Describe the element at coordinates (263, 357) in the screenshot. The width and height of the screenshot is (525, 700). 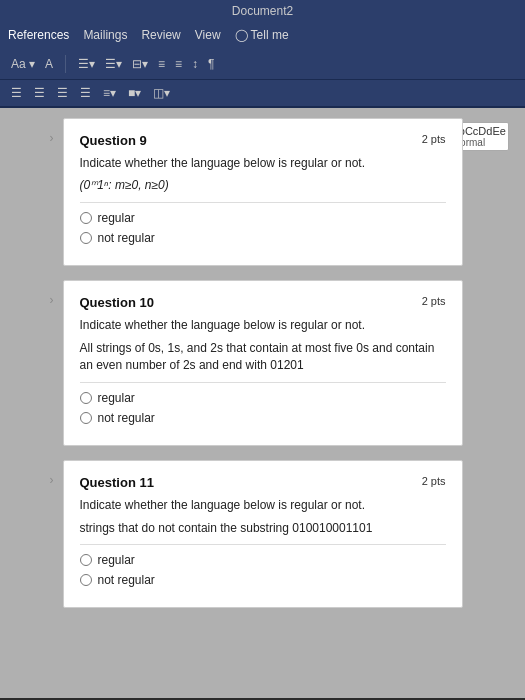
I see `q10-body: All strings of 0s, 1s, and 2s that conta…` at that location.